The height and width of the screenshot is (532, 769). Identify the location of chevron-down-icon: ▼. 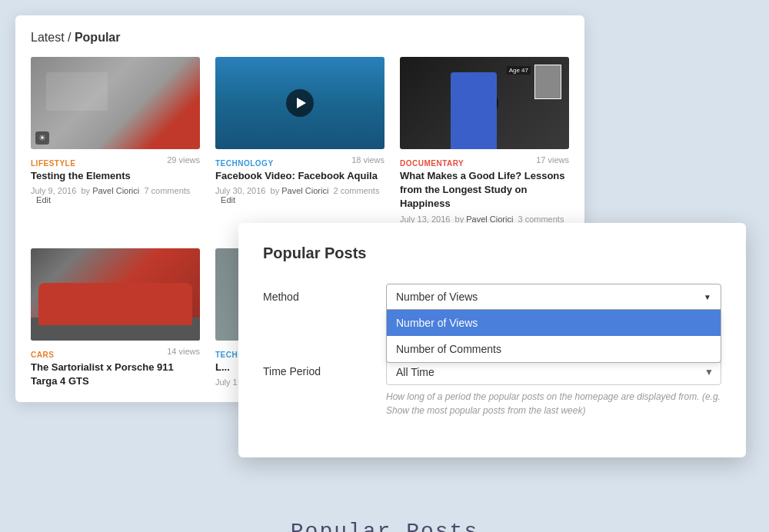
(707, 297).